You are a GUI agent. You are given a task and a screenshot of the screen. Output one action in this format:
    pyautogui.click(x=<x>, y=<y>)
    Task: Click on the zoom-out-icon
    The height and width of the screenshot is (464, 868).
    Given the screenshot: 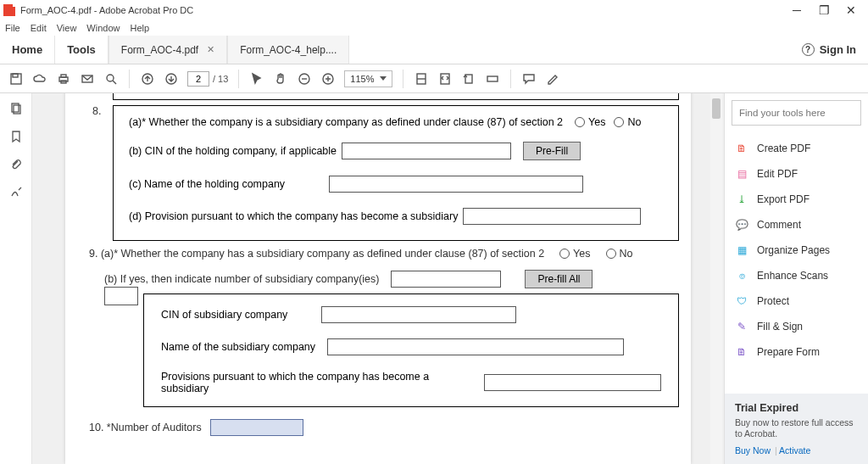 What is the action you would take?
    pyautogui.click(x=304, y=79)
    